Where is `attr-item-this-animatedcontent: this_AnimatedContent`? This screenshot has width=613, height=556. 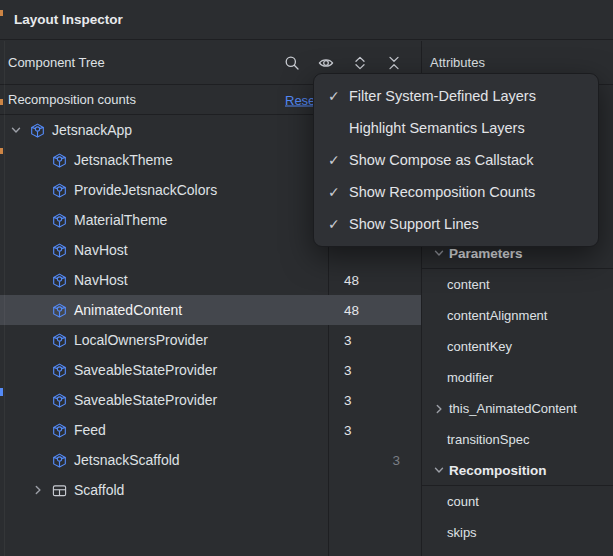 attr-item-this-animatedcontent: this_AnimatedContent is located at coordinates (518, 408).